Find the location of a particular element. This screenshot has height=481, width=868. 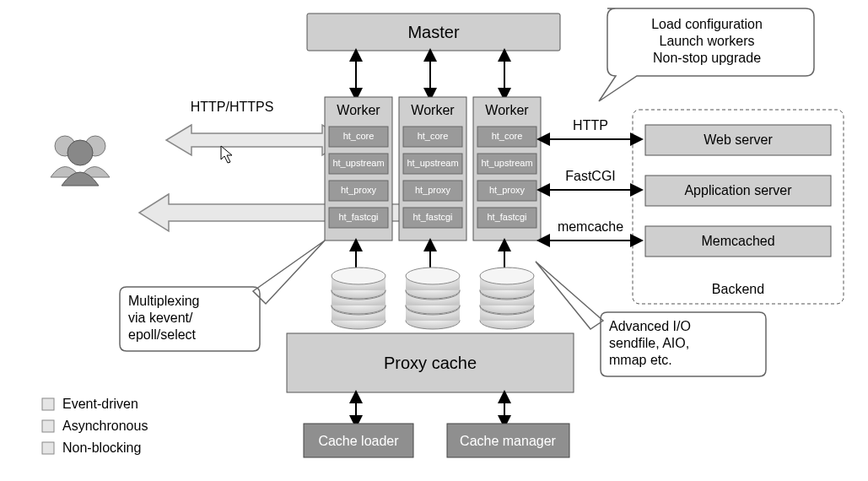

io-l1: Advanced I/O is located at coordinates (650, 326).